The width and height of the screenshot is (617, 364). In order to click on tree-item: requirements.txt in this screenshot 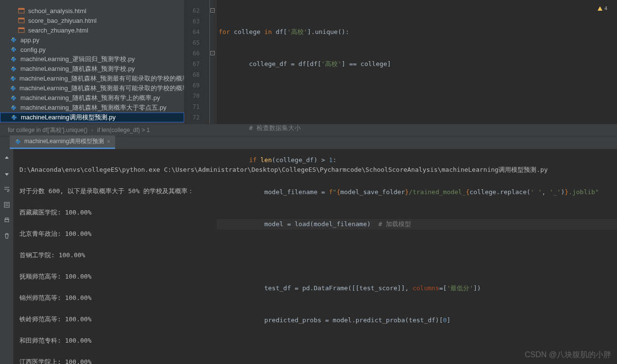, I will do `click(92, 123)`.